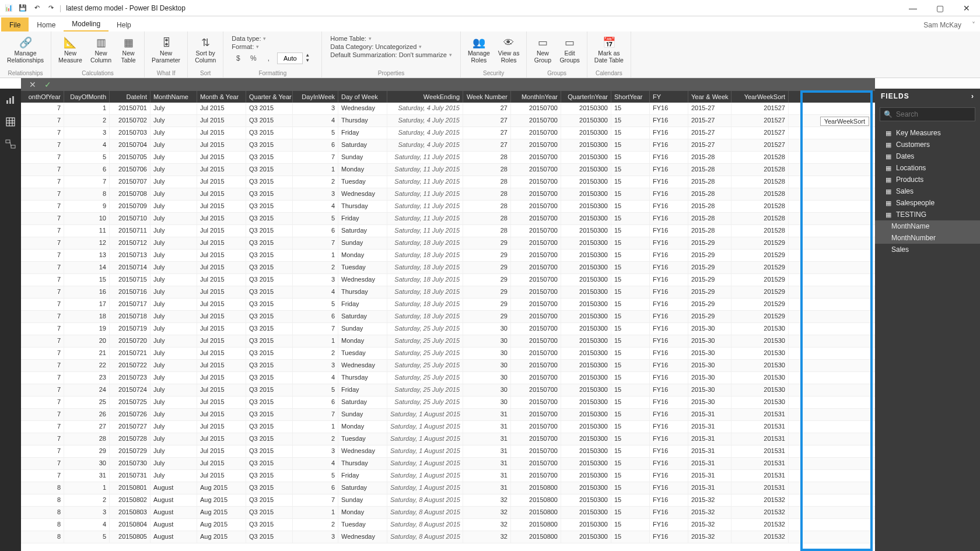 The image size is (980, 551). What do you see at coordinates (967, 8) in the screenshot?
I see `close-button: ✕` at bounding box center [967, 8].